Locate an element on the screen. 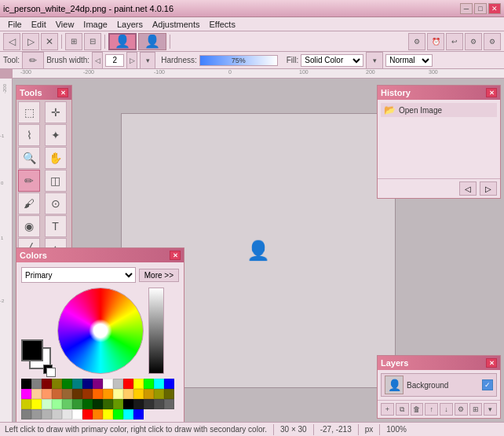  tool-magic-wand: ✦ is located at coordinates (56, 135).